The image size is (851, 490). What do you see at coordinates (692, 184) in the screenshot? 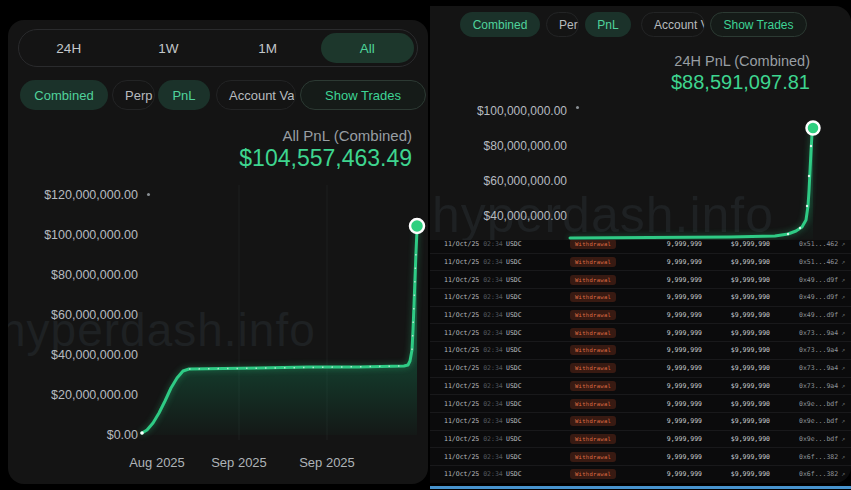
I see `pnl-line` at bounding box center [692, 184].